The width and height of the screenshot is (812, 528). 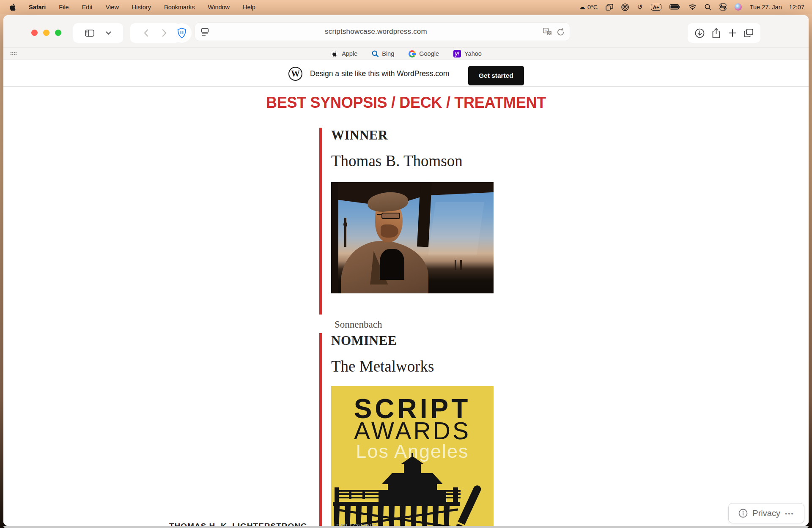 What do you see at coordinates (146, 33) in the screenshot?
I see `back-button` at bounding box center [146, 33].